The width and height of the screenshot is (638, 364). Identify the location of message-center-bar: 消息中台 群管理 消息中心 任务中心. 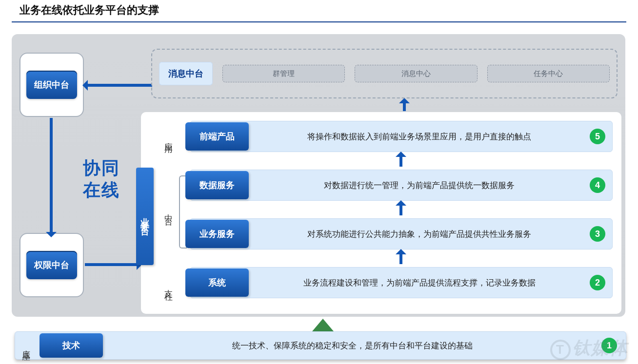
(384, 74).